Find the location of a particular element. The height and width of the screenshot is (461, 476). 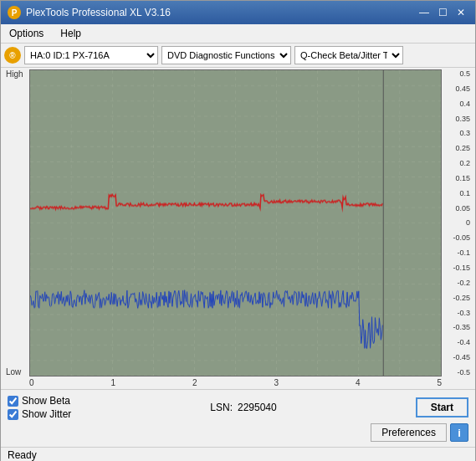

y-label-7: 0.15 is located at coordinates (457, 178).